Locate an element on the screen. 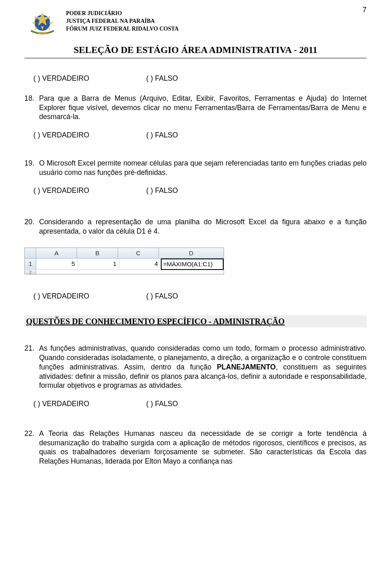 The height and width of the screenshot is (588, 391). question-number: 18. is located at coordinates (32, 108).